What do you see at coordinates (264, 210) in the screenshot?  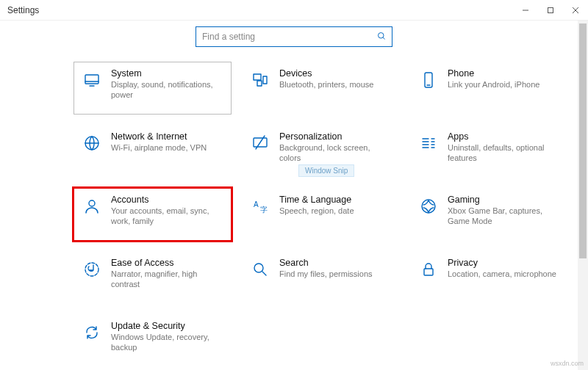 I see `svg-text: 字` at bounding box center [264, 210].